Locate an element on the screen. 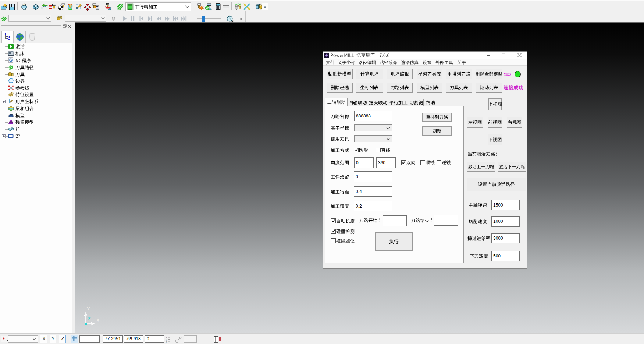  svg-text: Z is located at coordinates (89, 319).